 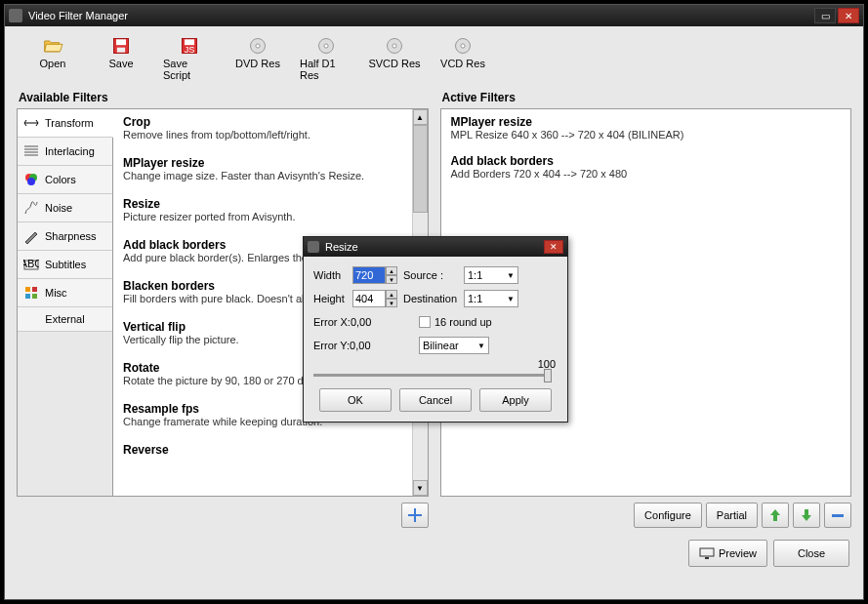 What do you see at coordinates (64, 236) in the screenshot?
I see `tab-sharpness: Sharpness` at bounding box center [64, 236].